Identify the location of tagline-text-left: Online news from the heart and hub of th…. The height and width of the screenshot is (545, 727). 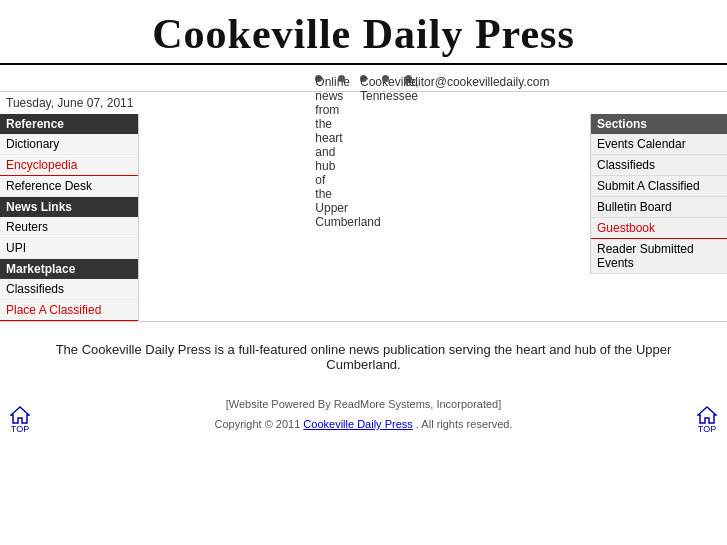
(318, 78).